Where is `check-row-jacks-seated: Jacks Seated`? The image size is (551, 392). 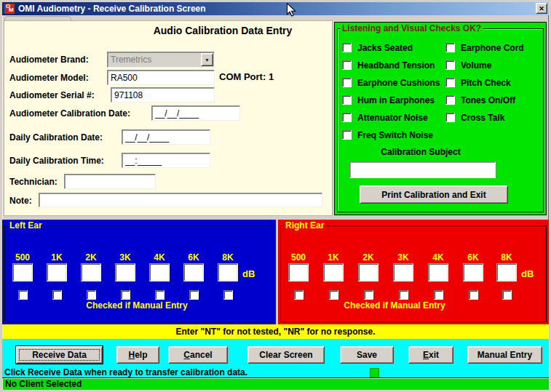
check-row-jacks-seated: Jacks Seated is located at coordinates (391, 48).